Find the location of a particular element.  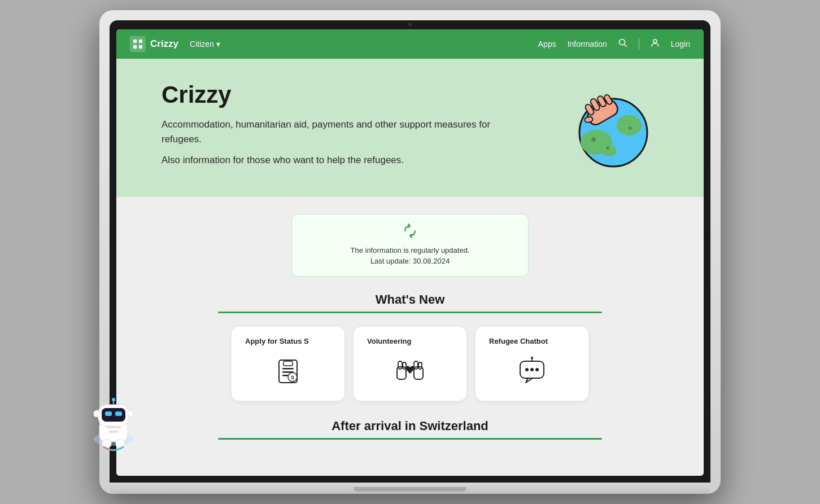

nav-citizen-dropdown: Citizen ▾ is located at coordinates (205, 44).